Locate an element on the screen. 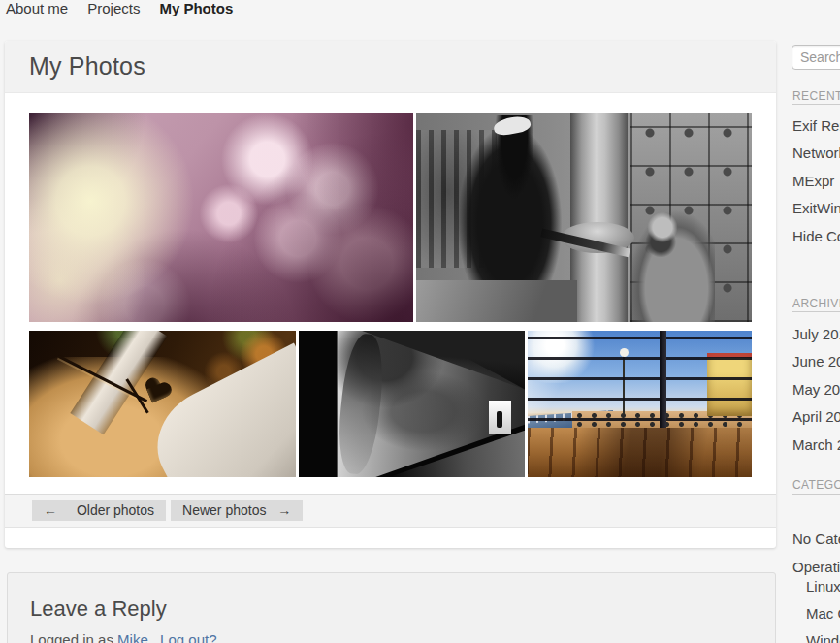  sidebar-item-category-child: Mac OS is located at coordinates (823, 613).